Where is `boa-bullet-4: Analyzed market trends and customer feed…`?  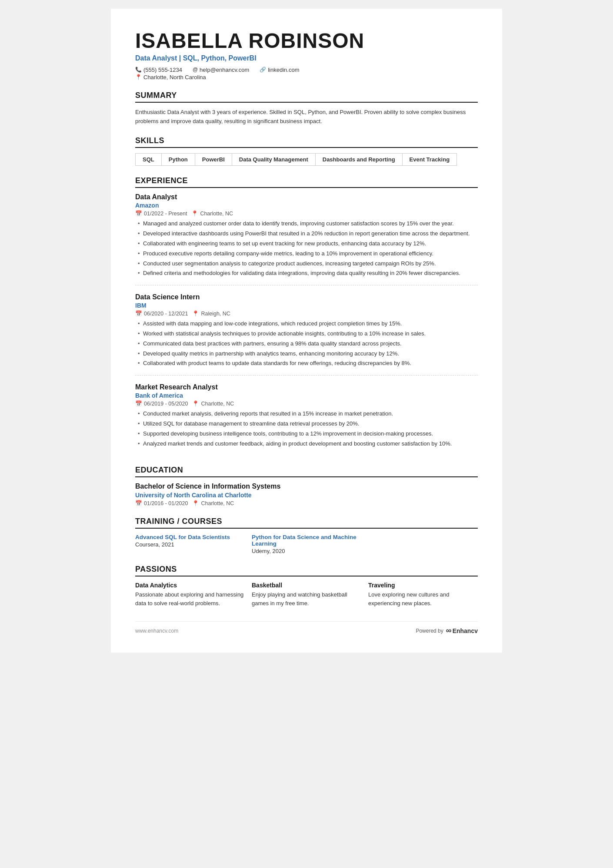
boa-bullet-4: Analyzed market trends and customer feed… is located at coordinates (307, 444).